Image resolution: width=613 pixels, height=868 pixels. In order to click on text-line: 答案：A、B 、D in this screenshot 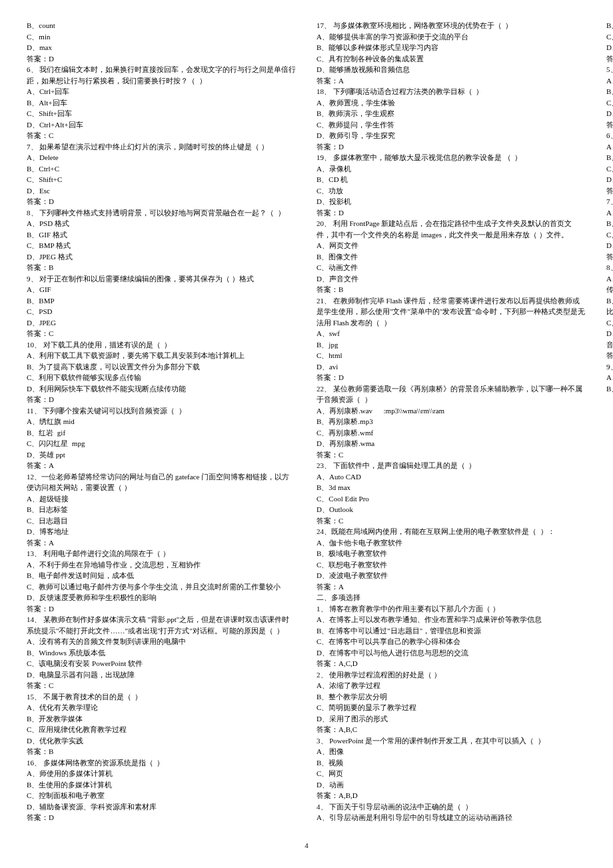, I will do `click(610, 356)`.